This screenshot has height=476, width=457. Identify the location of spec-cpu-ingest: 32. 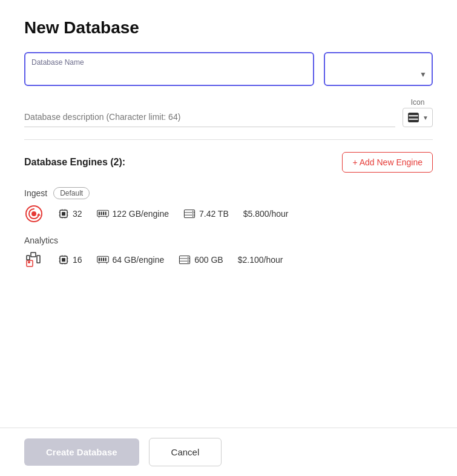
(70, 214).